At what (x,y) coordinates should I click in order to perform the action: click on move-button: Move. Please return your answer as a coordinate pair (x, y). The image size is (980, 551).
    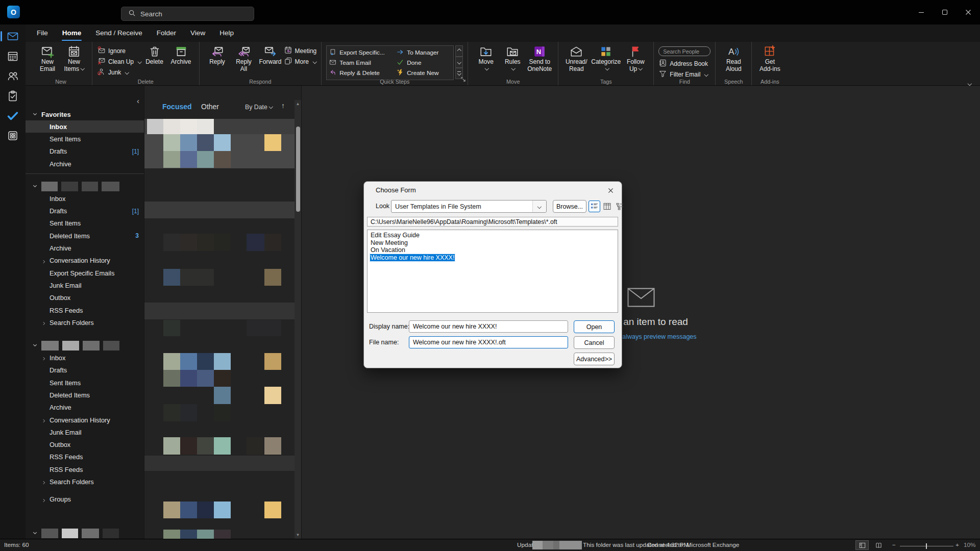
    Looking at the image, I should click on (486, 58).